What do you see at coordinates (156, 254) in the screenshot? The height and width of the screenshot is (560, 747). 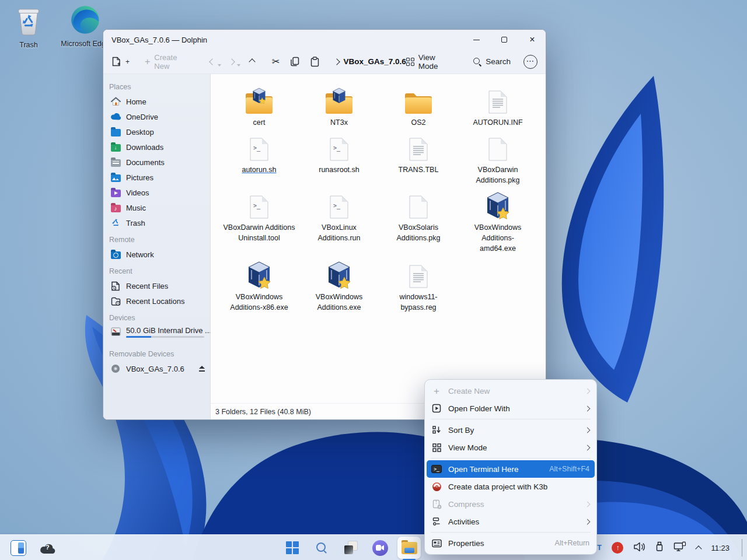 I see `sidebar-item-network: Network` at bounding box center [156, 254].